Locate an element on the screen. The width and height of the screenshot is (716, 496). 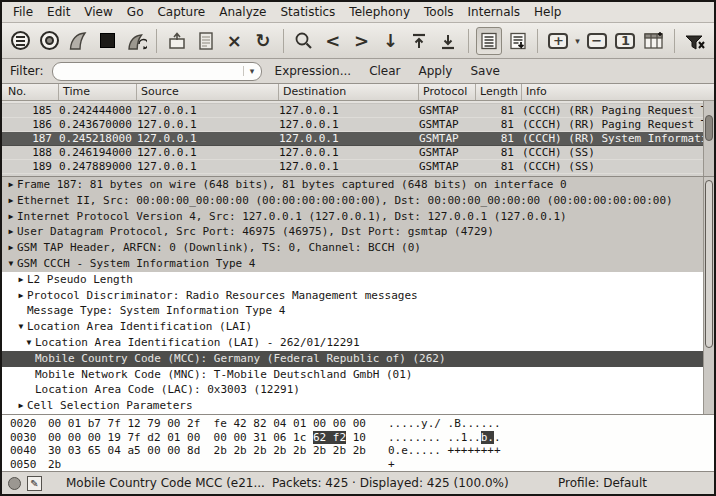
cell-length: 81 is located at coordinates (499, 138).